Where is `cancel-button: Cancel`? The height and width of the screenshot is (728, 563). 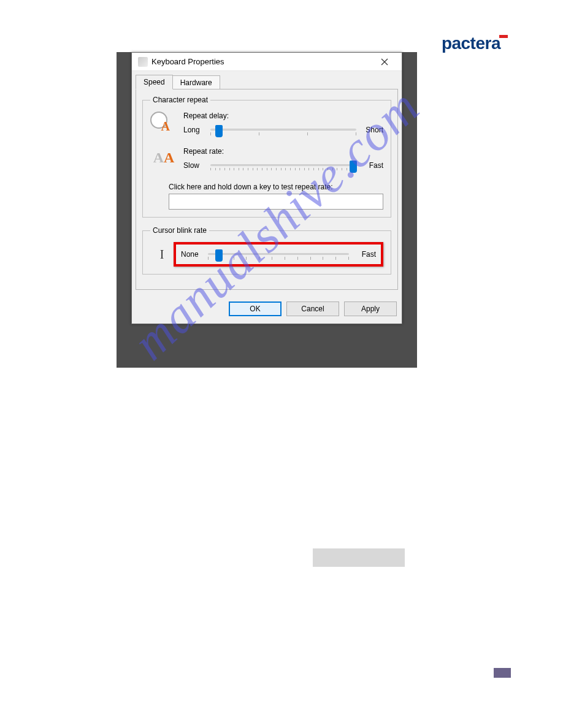
cancel-button: Cancel is located at coordinates (313, 309).